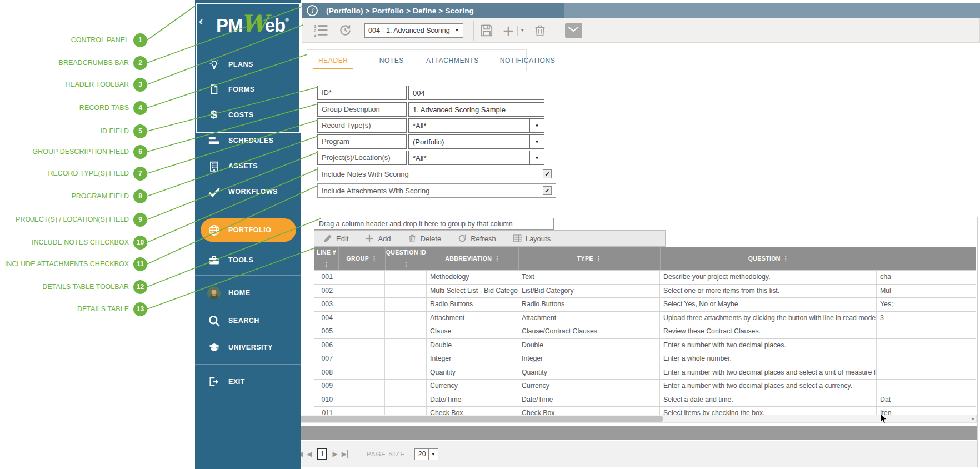  What do you see at coordinates (248, 382) in the screenshot?
I see `sidebar-item-exit: EXIT` at bounding box center [248, 382].